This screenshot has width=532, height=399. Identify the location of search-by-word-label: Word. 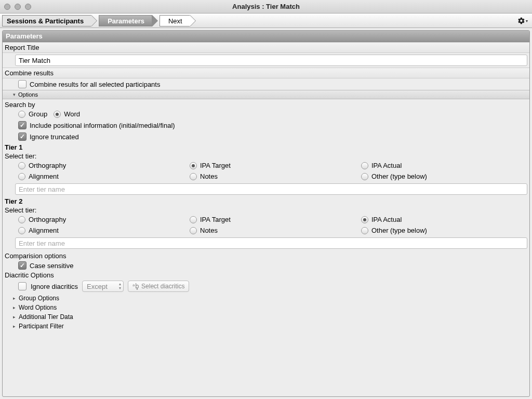
(72, 114).